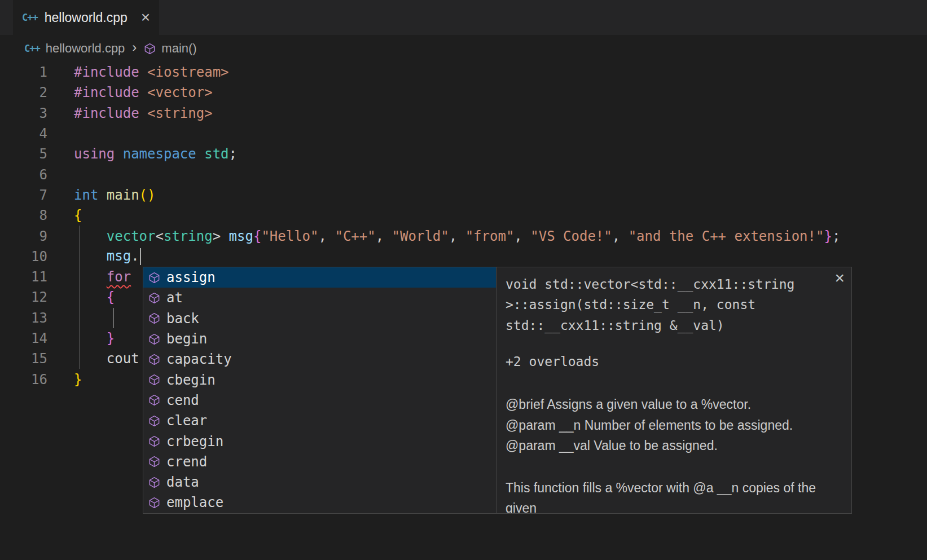 The width and height of the screenshot is (927, 560). What do you see at coordinates (146, 17) in the screenshot?
I see `tab-close-icon: ×` at bounding box center [146, 17].